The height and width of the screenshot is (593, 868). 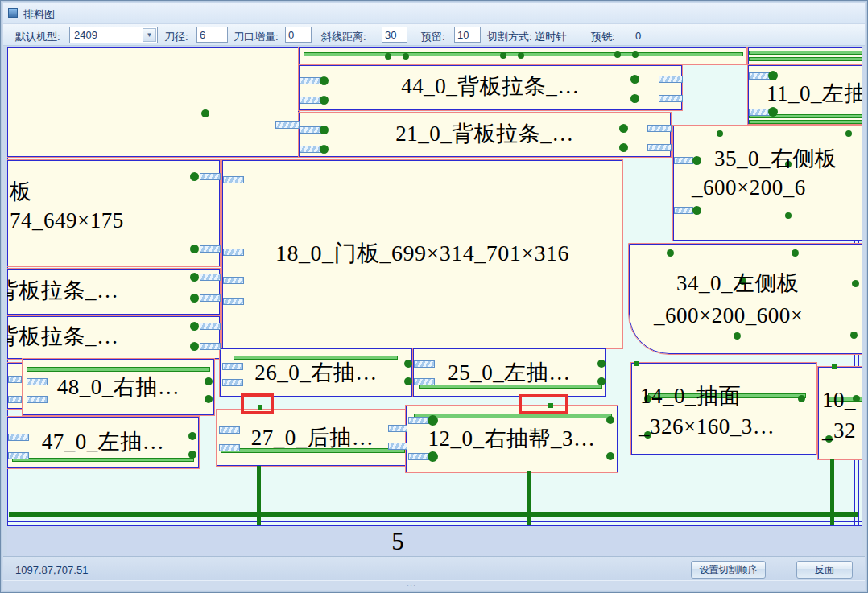 What do you see at coordinates (118, 387) in the screenshot?
I see `panel-48: 48_0_右抽…` at bounding box center [118, 387].